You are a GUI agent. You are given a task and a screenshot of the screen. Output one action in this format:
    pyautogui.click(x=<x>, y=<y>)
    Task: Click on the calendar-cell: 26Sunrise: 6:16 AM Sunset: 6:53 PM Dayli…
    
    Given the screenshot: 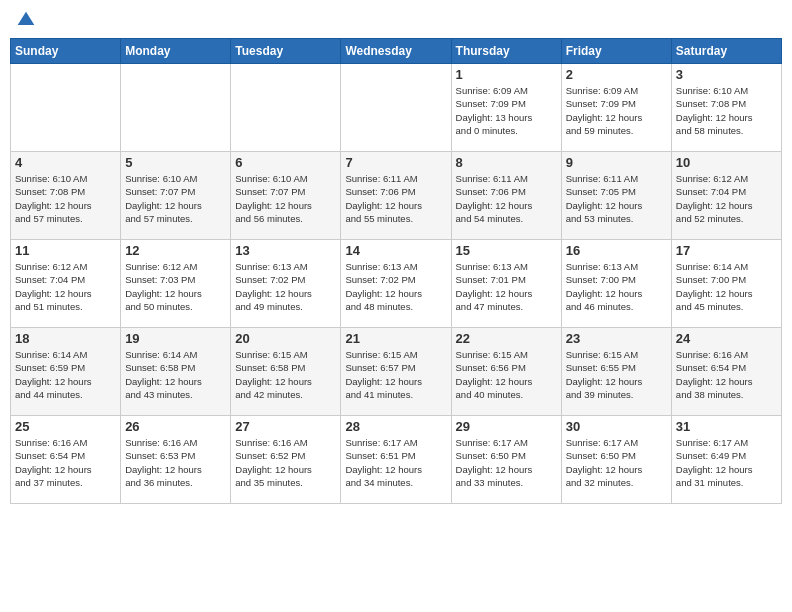 What is the action you would take?
    pyautogui.click(x=176, y=460)
    